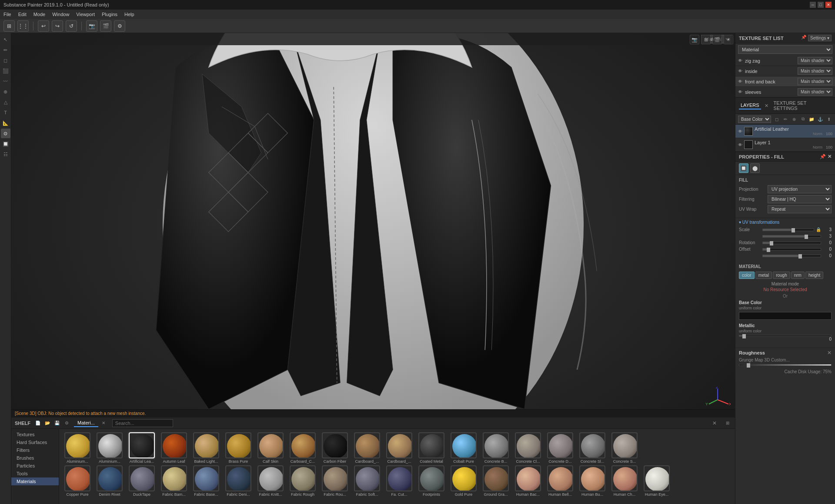 The width and height of the screenshot is (835, 504). Describe the element at coordinates (35, 458) in the screenshot. I see `shelf-cat-brushes: Brushes` at that location.